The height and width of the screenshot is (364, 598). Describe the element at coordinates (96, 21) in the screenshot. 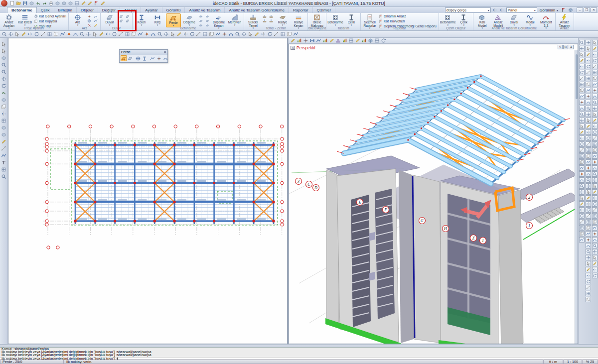

I see `axis-poly-icon` at that location.